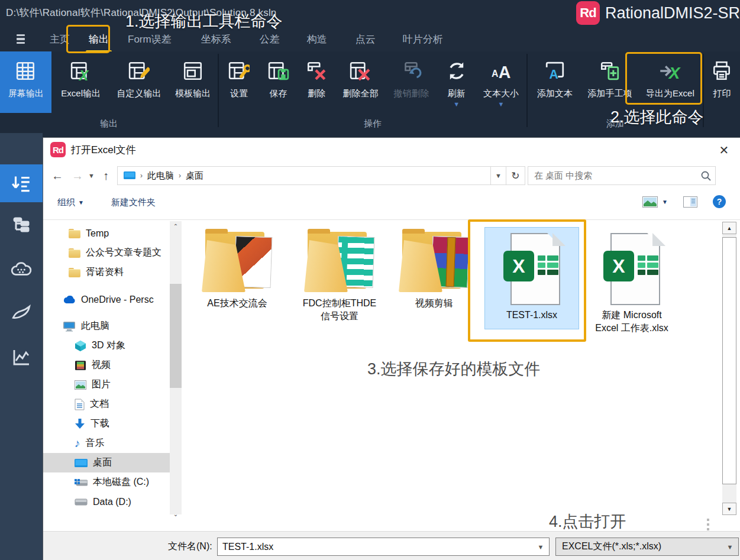  Describe the element at coordinates (139, 82) in the screenshot. I see `custom-output-button: 自定义输出` at that location.